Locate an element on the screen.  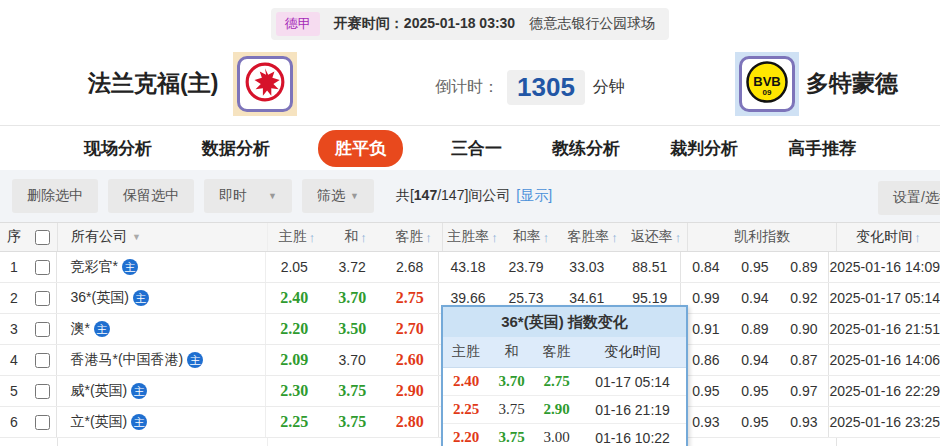
popup-away-odds: 2.90 is located at coordinates (556, 410).